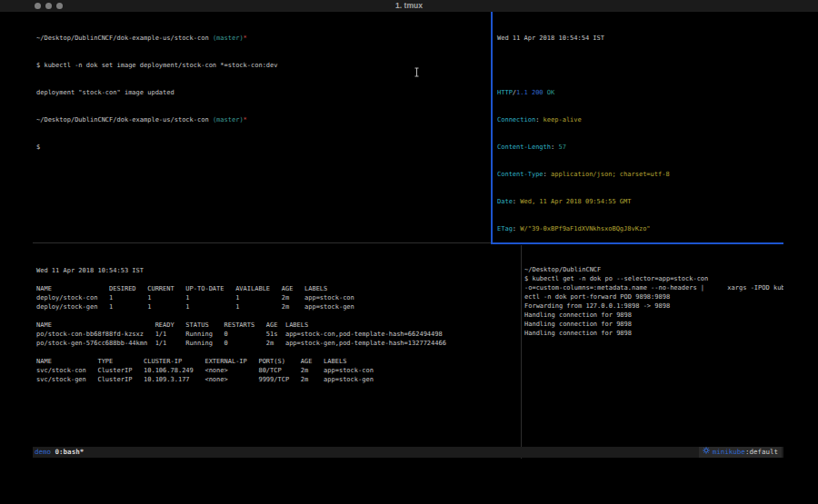 The width and height of the screenshot is (818, 504). What do you see at coordinates (409, 5) in the screenshot?
I see `window-titlebar: 1. tmux` at bounding box center [409, 5].